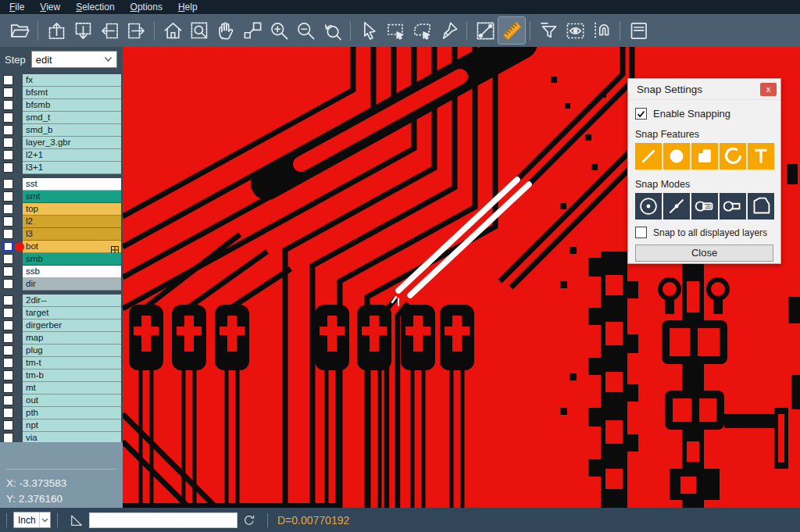  Describe the element at coordinates (188, 7) in the screenshot. I see `menu-item: Help` at that location.